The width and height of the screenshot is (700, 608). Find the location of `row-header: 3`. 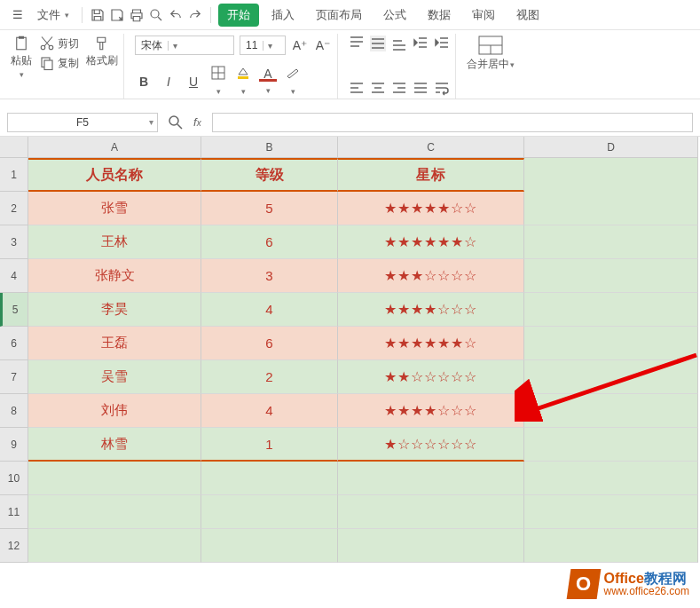

row-header: 3 is located at coordinates (14, 242).